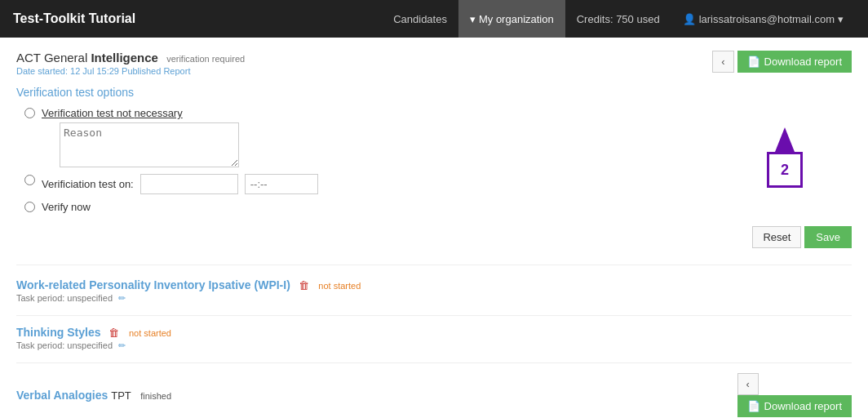 Image resolution: width=868 pixels, height=418 pixels. Describe the element at coordinates (124, 57) in the screenshot. I see `title-bold: Intelligence` at that location.